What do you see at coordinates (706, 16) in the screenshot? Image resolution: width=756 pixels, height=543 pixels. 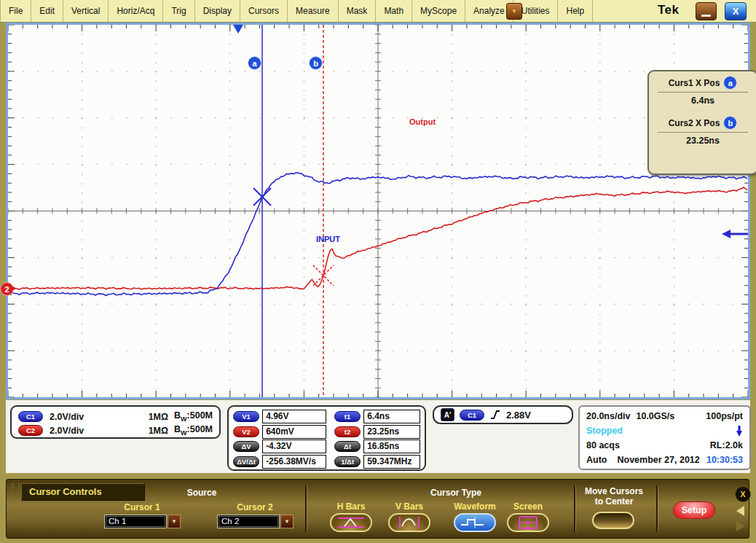 I see `minimize-icon` at bounding box center [706, 16].